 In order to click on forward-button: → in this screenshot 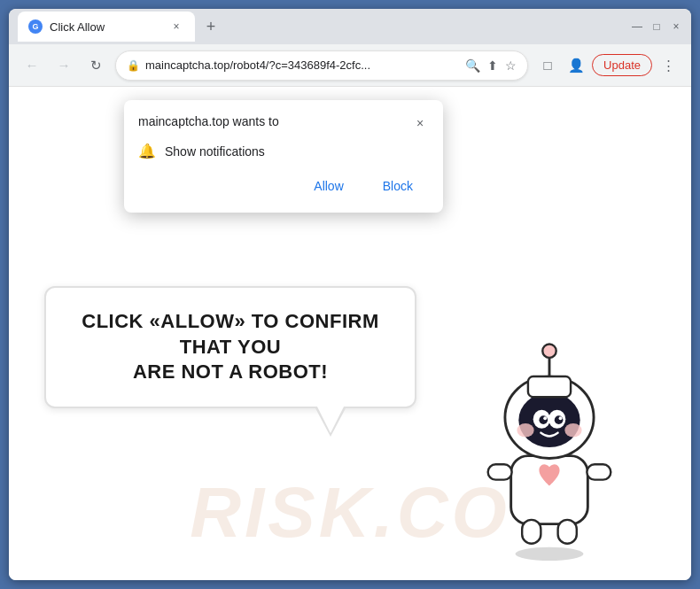, I will do `click(64, 66)`.